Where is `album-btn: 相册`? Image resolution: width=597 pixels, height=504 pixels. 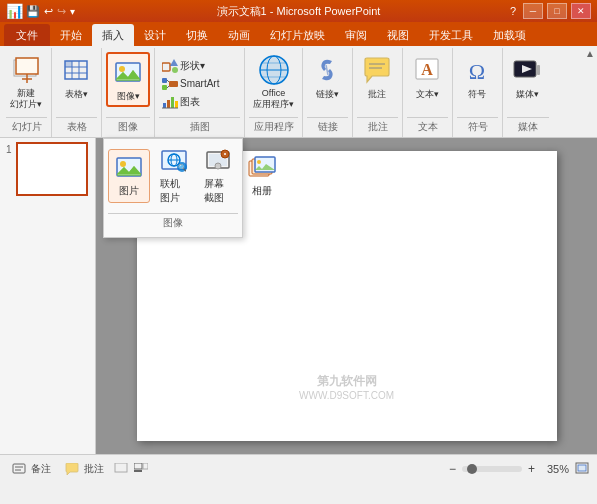
album-btn: 相册 is located at coordinates (262, 176).